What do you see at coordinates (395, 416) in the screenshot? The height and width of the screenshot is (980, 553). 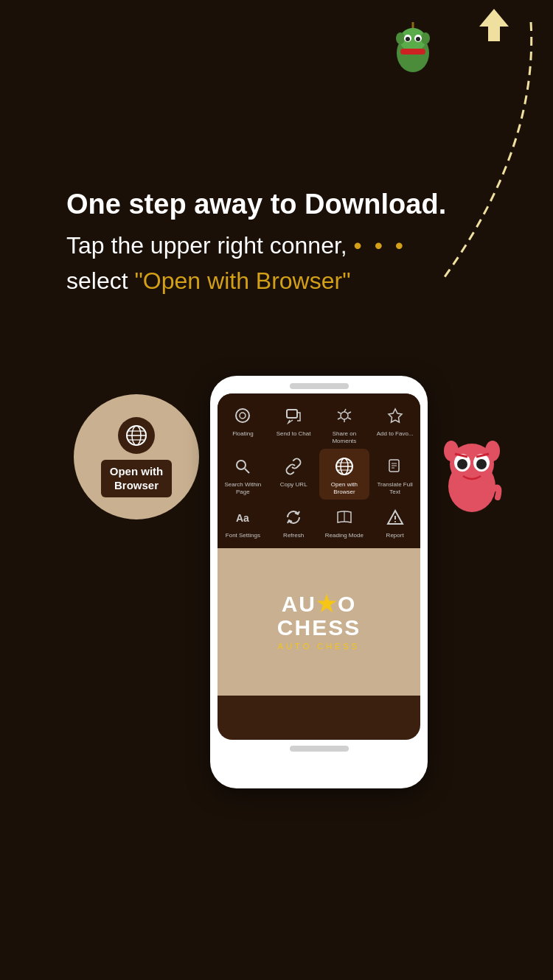 I see `add-favorites-icon` at bounding box center [395, 416].